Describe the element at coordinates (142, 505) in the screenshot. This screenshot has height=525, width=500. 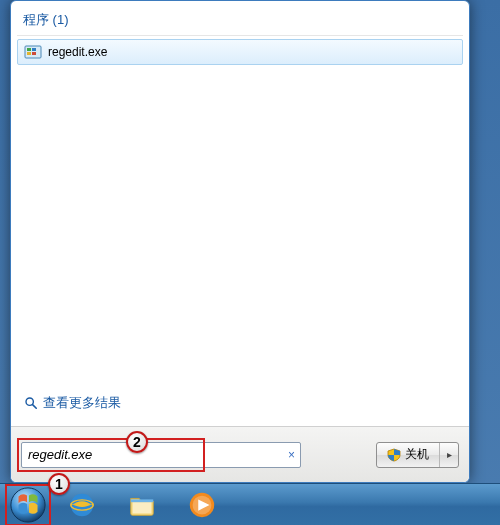
I see `file-explorer-icon` at that location.